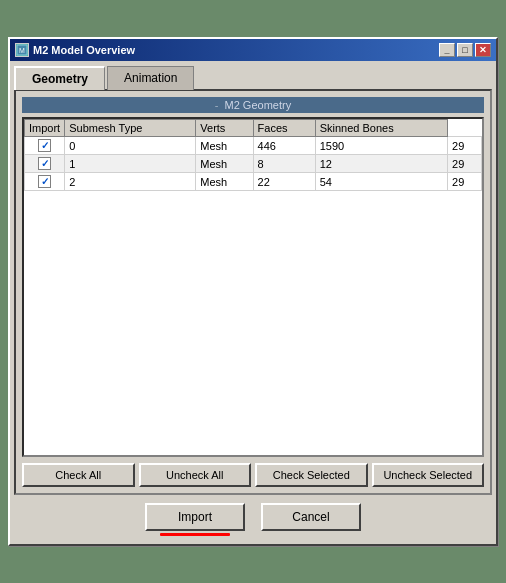 The height and width of the screenshot is (583, 506). What do you see at coordinates (465, 50) in the screenshot?
I see `title-buttons: _ □ ✕` at bounding box center [465, 50].